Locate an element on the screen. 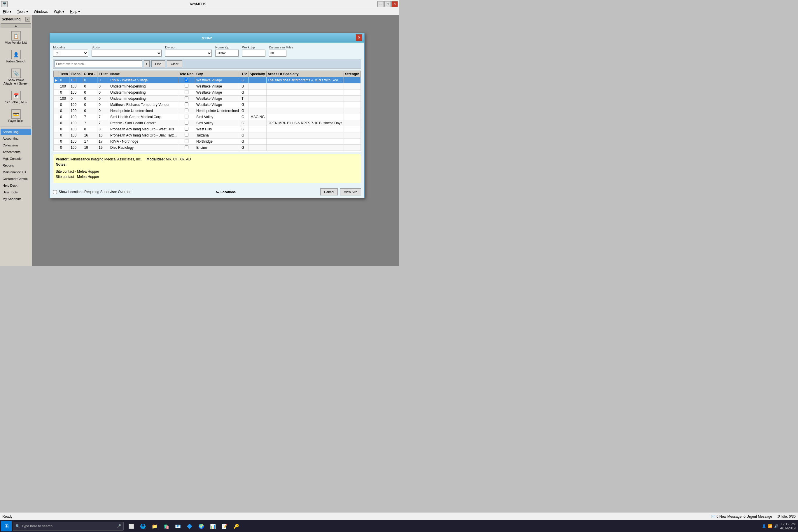 This screenshot has width=798, height=532. table-row: 010077Precise - Simi Health Center*Simi … is located at coordinates (207, 123).